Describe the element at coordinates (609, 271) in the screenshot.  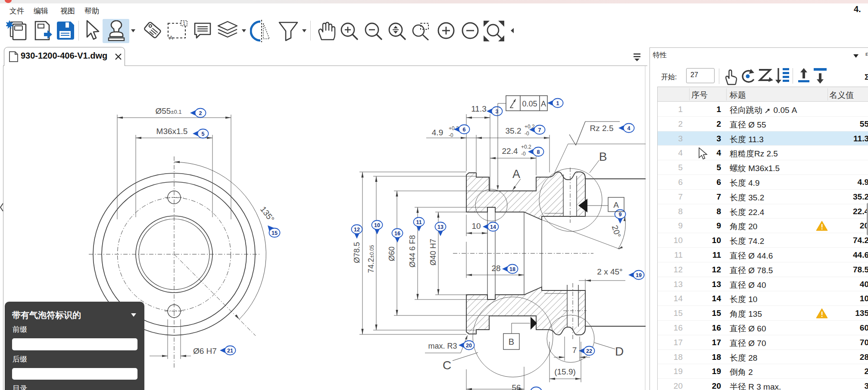
I see `svg-text: 2 x 45°` at that location.